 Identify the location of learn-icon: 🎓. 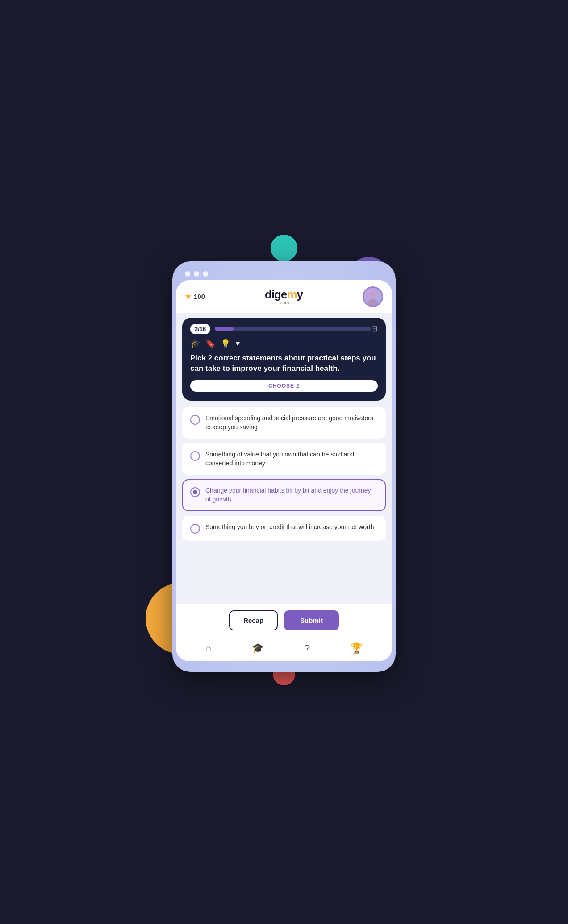
(258, 648).